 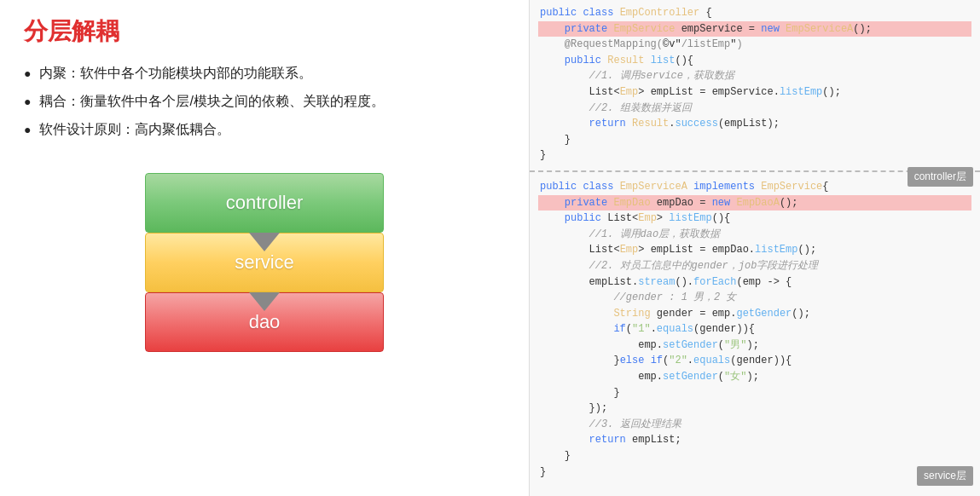 What do you see at coordinates (755, 203) in the screenshot?
I see `code-line-14: private EmpDao empDao = new EmpDaoA();` at bounding box center [755, 203].